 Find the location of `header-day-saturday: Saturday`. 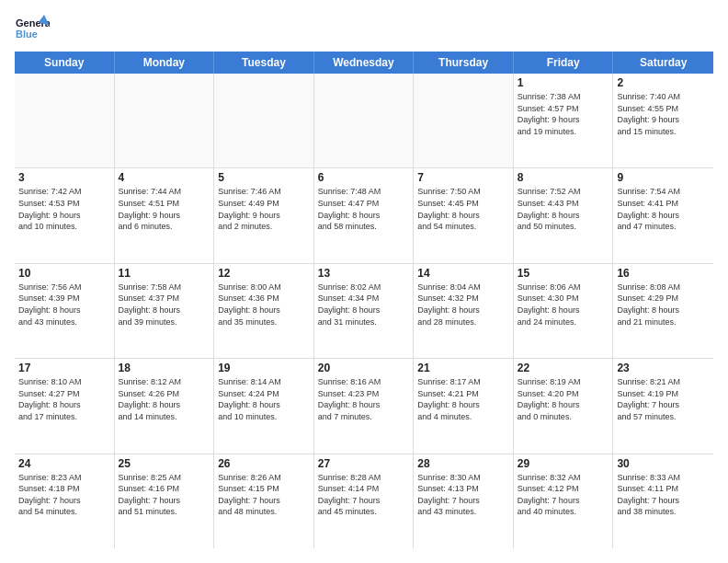

header-day-saturday: Saturday is located at coordinates (664, 63).